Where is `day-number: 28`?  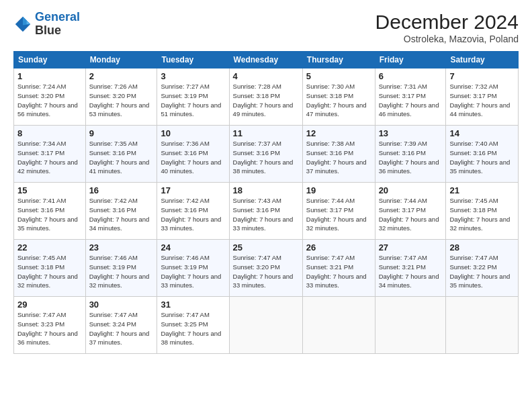 day-number: 28 is located at coordinates (482, 247).